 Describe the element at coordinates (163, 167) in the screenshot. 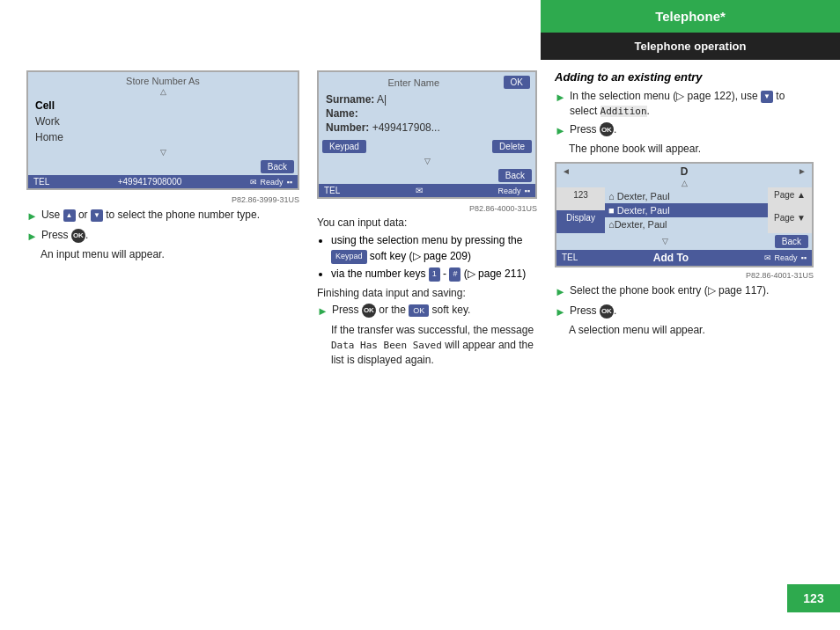

I see `screen-buttons: Back` at that location.